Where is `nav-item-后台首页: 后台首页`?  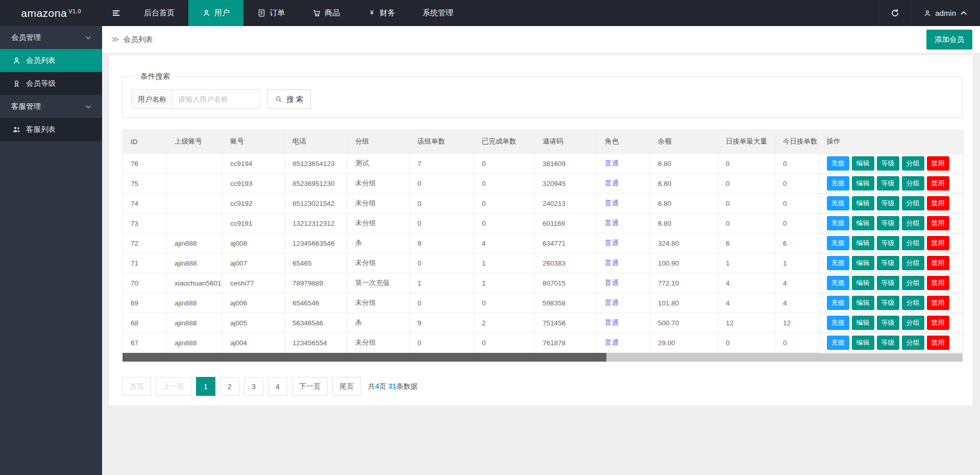
nav-item-后台首页: 后台首页 is located at coordinates (159, 13).